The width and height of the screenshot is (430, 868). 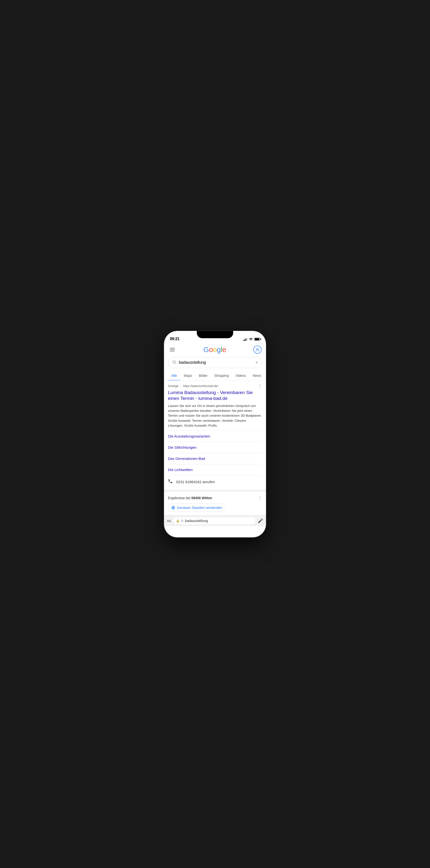 I want to click on content-area: Google badausstellung, so click(x=215, y=440).